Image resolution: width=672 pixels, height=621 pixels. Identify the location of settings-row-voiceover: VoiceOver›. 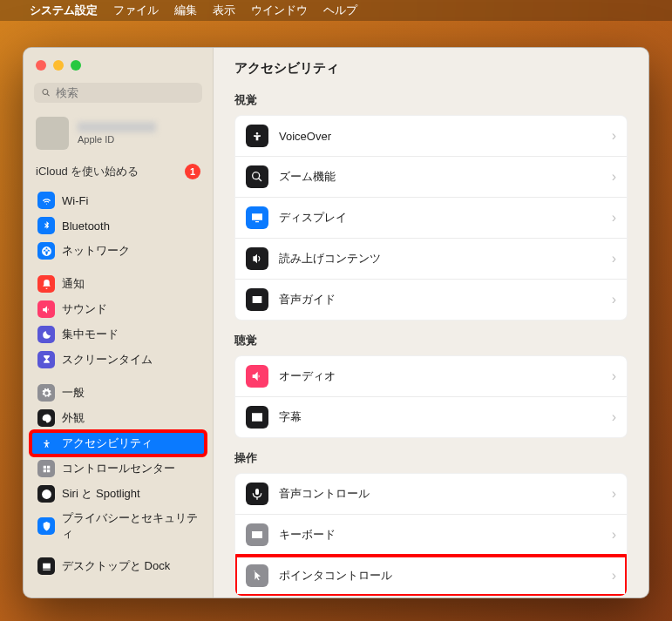
(431, 136).